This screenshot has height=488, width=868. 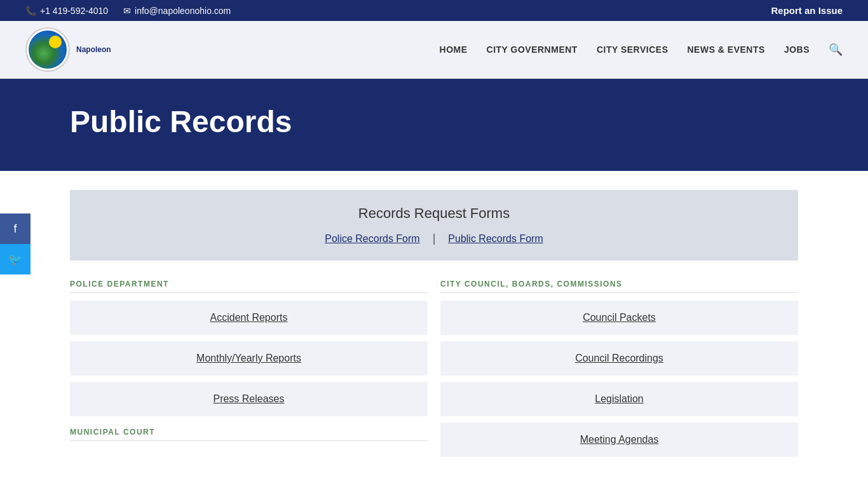 What do you see at coordinates (807, 10) in the screenshot?
I see `top-bar-right: Report an Issue` at bounding box center [807, 10].